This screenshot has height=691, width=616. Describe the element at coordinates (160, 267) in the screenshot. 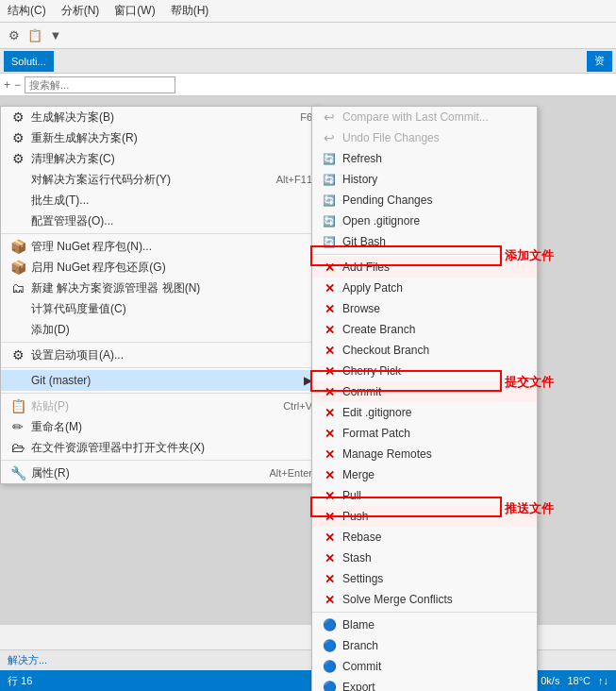

I see `ctx-nuget-restore: 📦 启用 NuGet 程序包还原(G)` at that location.